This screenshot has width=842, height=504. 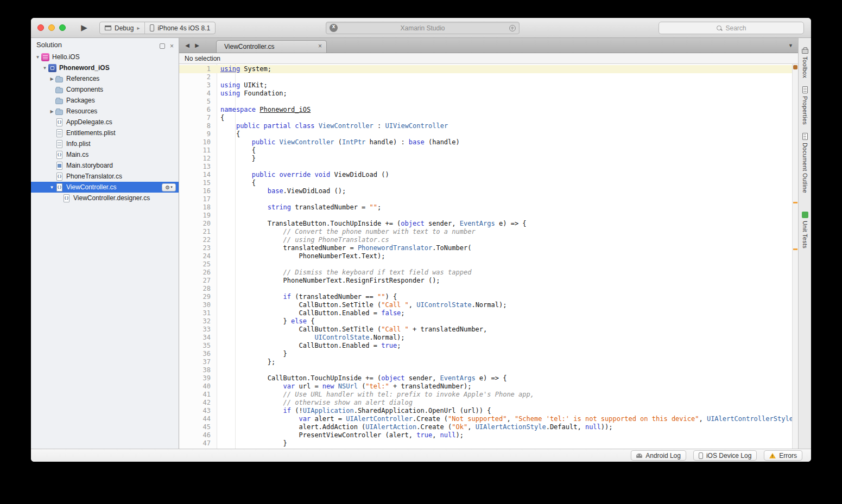 What do you see at coordinates (489, 337) in the screenshot?
I see `code-line-34: 34 UIControlState.Normal);` at bounding box center [489, 337].